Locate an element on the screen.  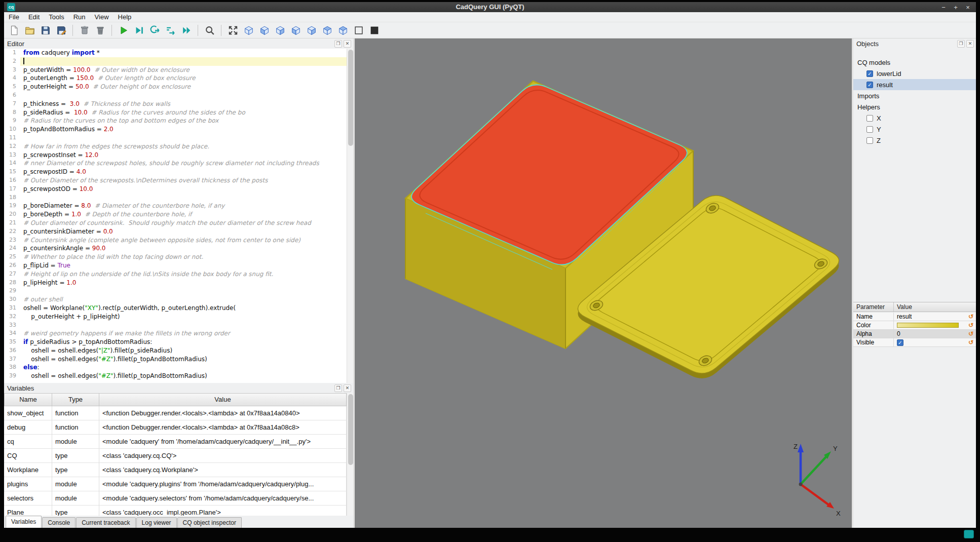
variable-row: Planetype<class 'cadquery.occ_impl.geom.… is located at coordinates (175, 511).